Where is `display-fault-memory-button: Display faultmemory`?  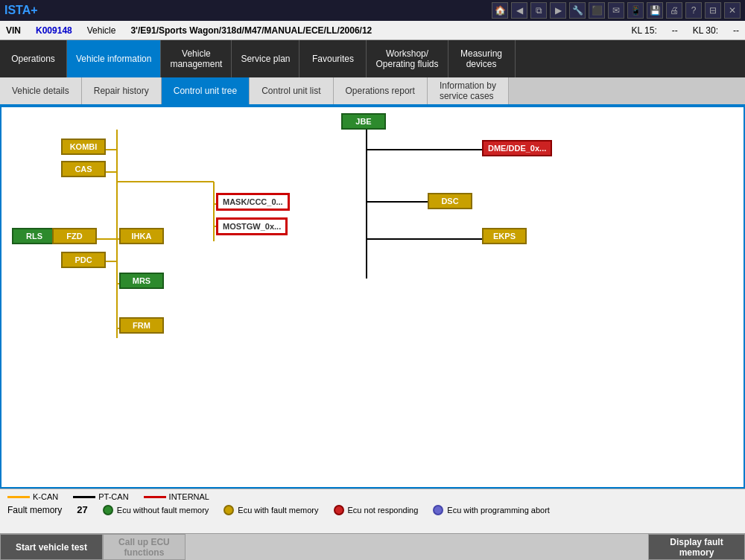 display-fault-memory-button: Display faultmemory is located at coordinates (697, 547).